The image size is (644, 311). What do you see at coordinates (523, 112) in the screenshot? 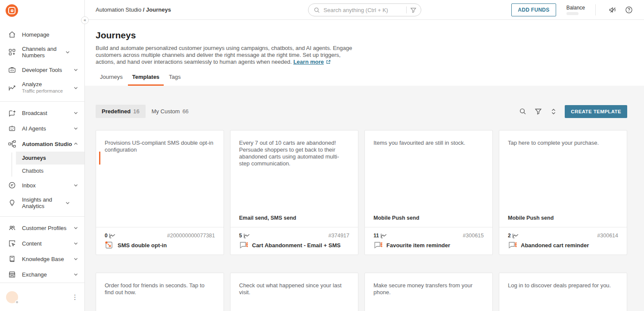
I see `search-templates-button` at bounding box center [523, 112].